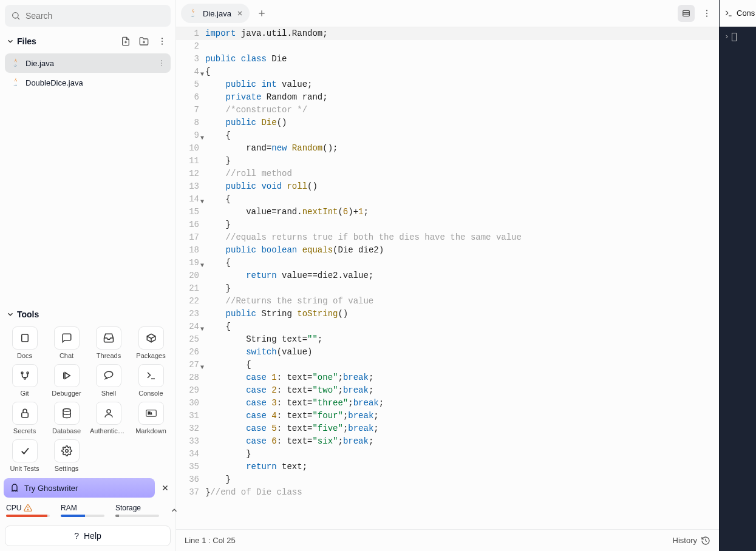  What do you see at coordinates (67, 418) in the screenshot?
I see `tool-database: Database` at bounding box center [67, 418].